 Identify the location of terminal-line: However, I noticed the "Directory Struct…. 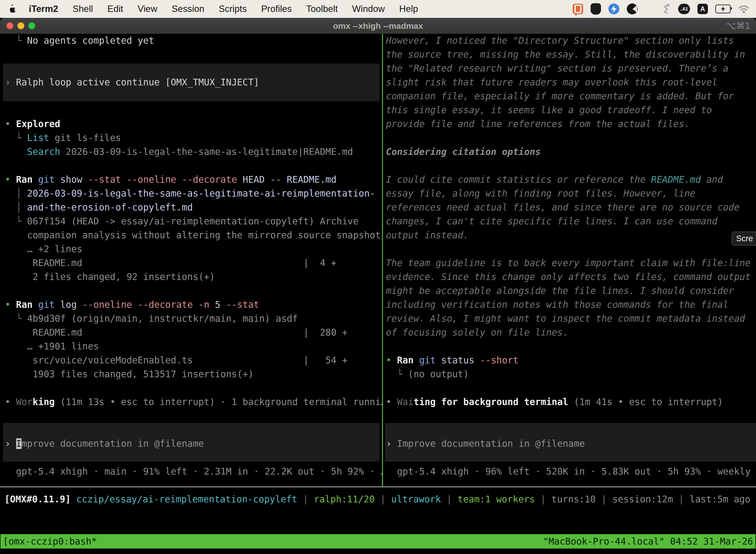
(560, 41).